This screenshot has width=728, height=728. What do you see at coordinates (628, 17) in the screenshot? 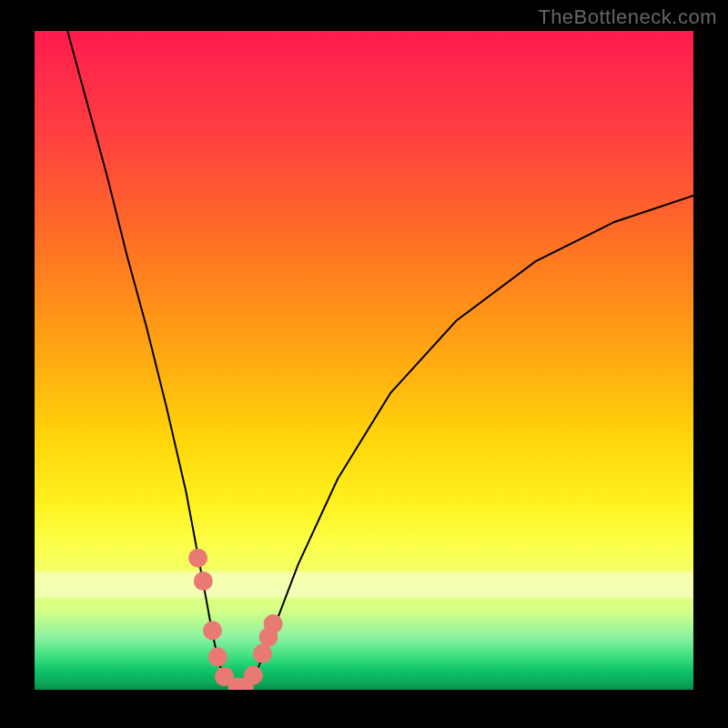
I see `watermark-text: TheBottleneck.com` at bounding box center [628, 17].